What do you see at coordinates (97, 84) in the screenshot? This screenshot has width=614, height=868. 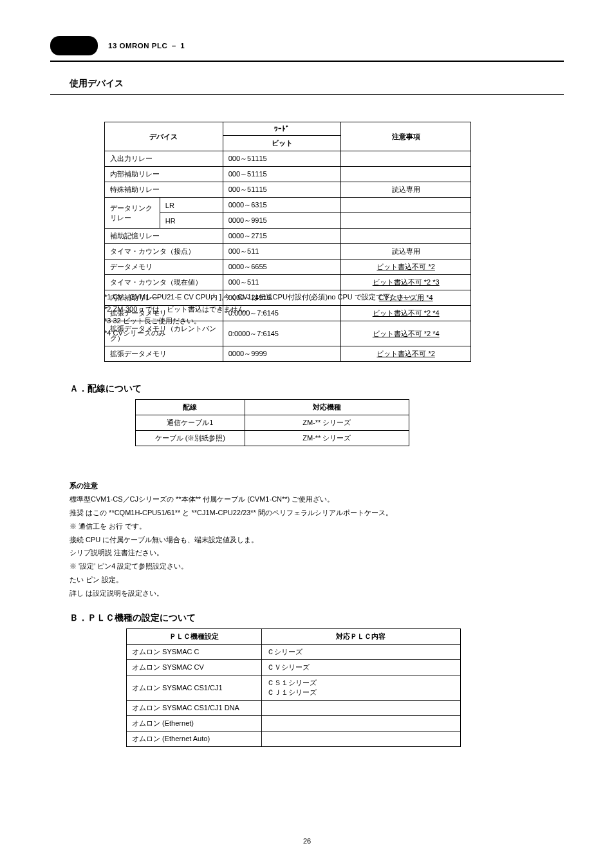 I see `section-title-devices: 使用デバイス` at bounding box center [97, 84].